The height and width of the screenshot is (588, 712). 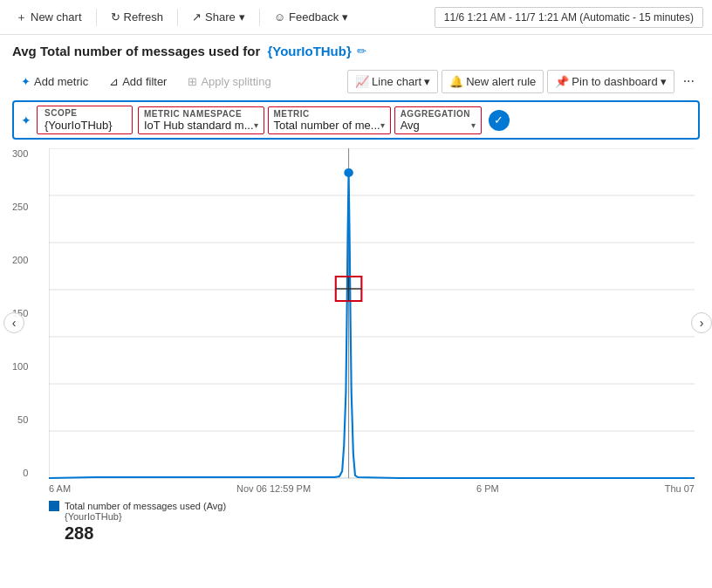 What do you see at coordinates (138, 82) in the screenshot?
I see `add-filter-button: ⊿ Add filter` at bounding box center [138, 82].